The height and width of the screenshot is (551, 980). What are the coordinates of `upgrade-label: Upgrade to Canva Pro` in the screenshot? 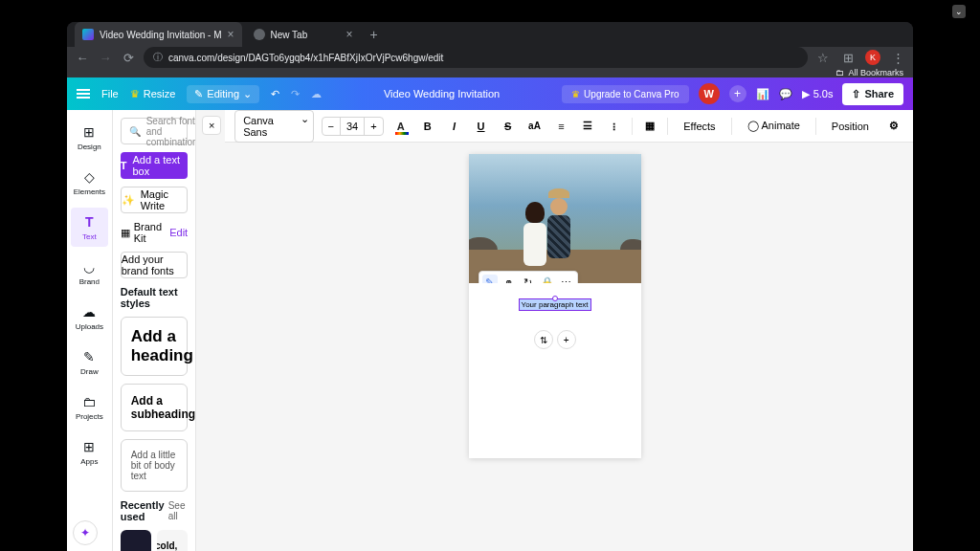 It's located at (632, 94).